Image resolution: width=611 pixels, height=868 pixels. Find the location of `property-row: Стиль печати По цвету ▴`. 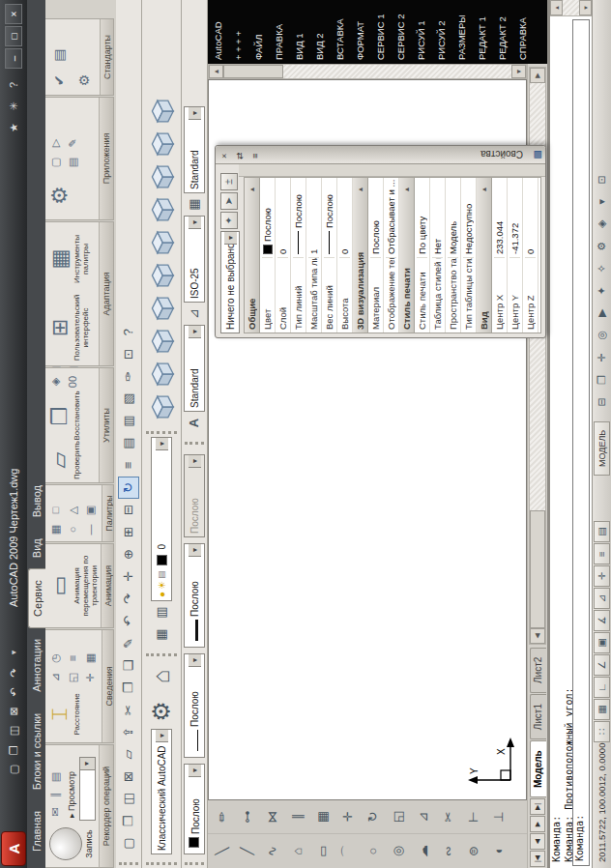

property-row: Стиль печати По цвету ▴ is located at coordinates (422, 255).